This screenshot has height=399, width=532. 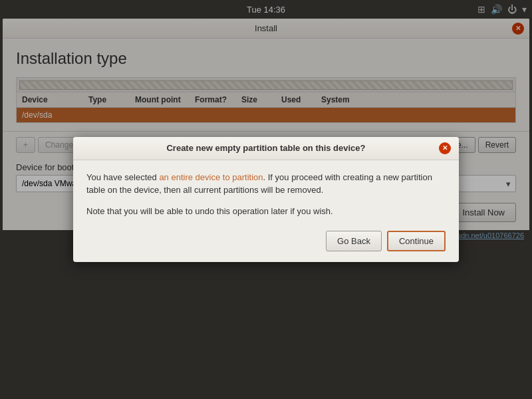 What do you see at coordinates (266, 149) in the screenshot?
I see `modal-title-bar: Create new empty partition table on this…` at bounding box center [266, 149].